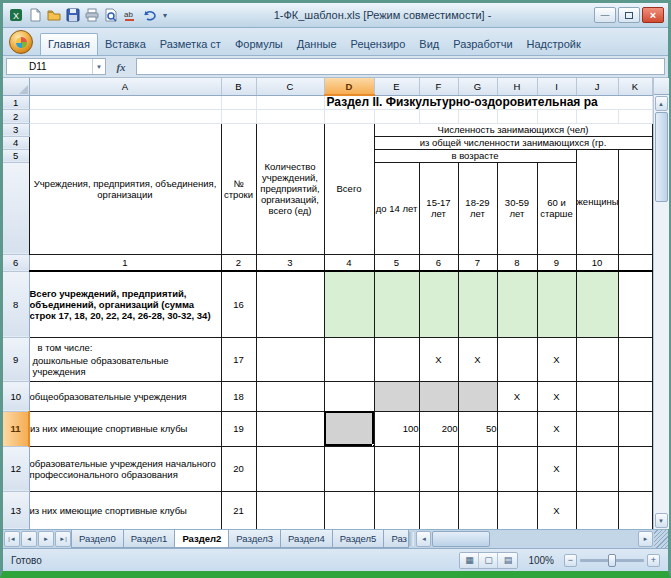 This screenshot has height=578, width=671. I want to click on zoom-out-button: −, so click(570, 560).